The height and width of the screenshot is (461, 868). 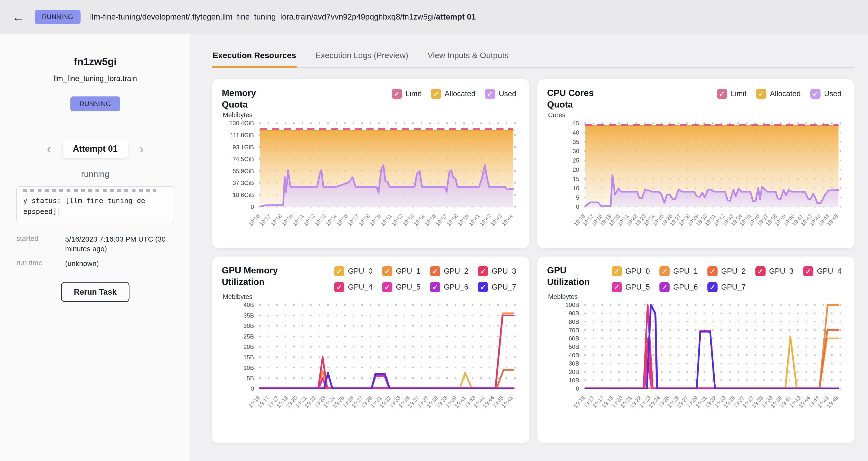 I want to click on tab-execution-resources: Execution Resources, so click(x=254, y=58).